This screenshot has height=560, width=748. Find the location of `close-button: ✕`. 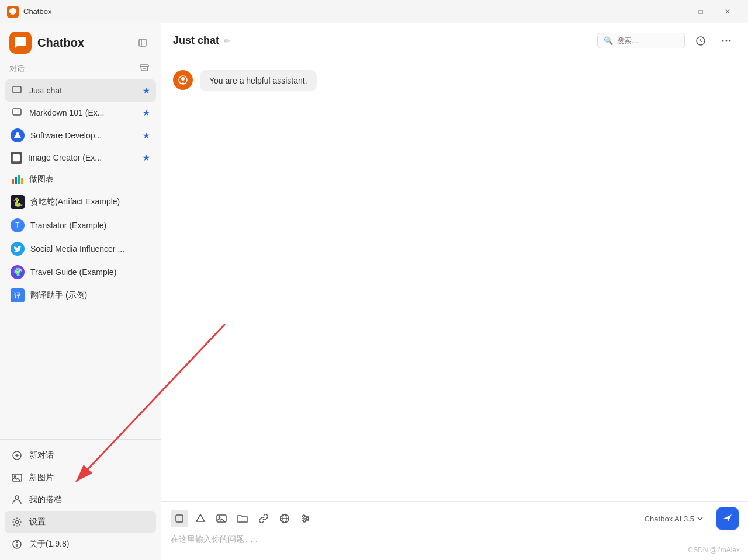

close-button: ✕ is located at coordinates (728, 12).